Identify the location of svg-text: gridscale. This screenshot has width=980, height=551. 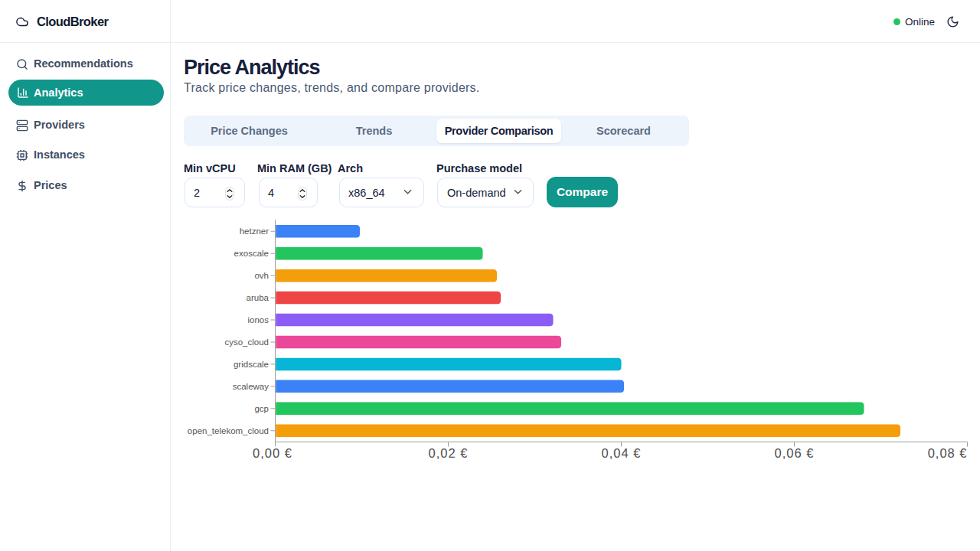
(251, 364).